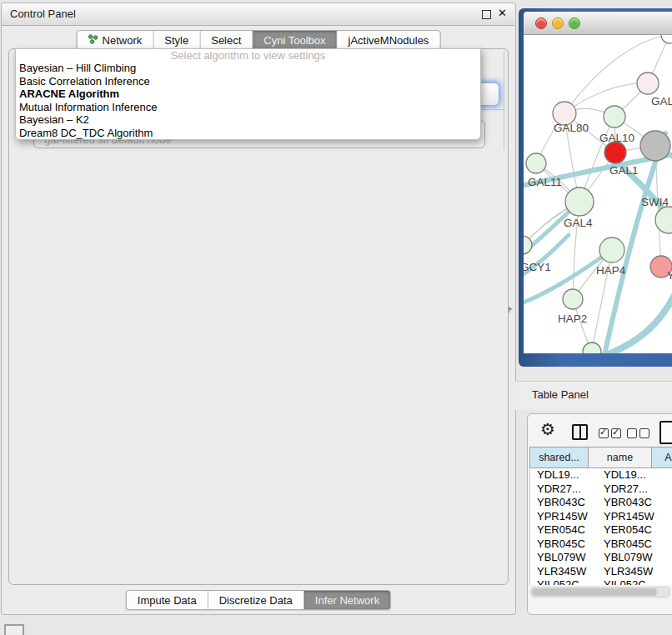  I want to click on node-label-y: Y, so click(669, 275).